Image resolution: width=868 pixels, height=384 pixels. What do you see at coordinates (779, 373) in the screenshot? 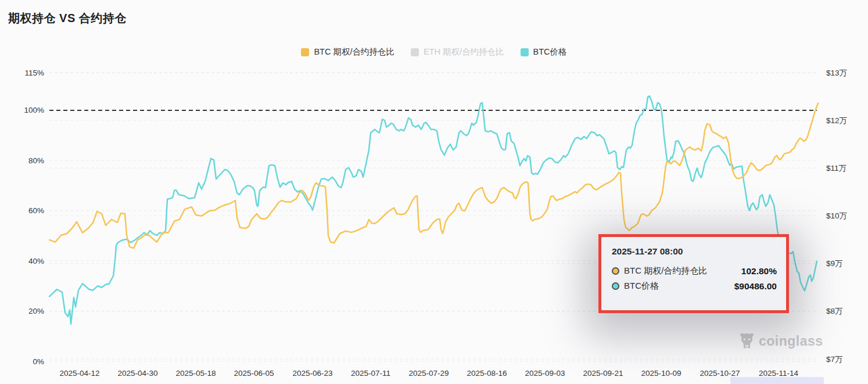
I see `x-axis-date-label: 2025-11-14` at bounding box center [779, 373].